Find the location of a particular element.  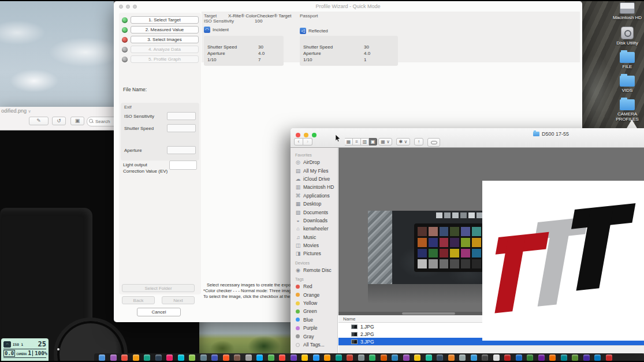

step-button: 4. Analyze Data is located at coordinates (165, 50).